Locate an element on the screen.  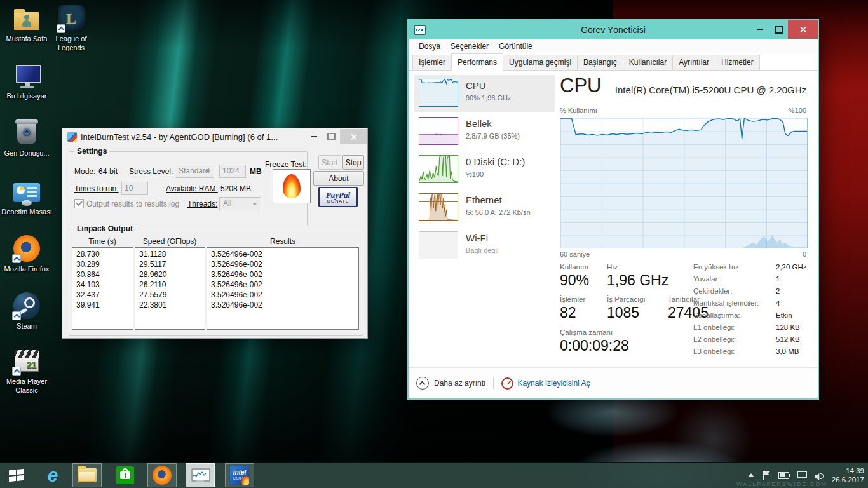
recycle-bin-icon: ♻ is located at coordinates (27, 133).